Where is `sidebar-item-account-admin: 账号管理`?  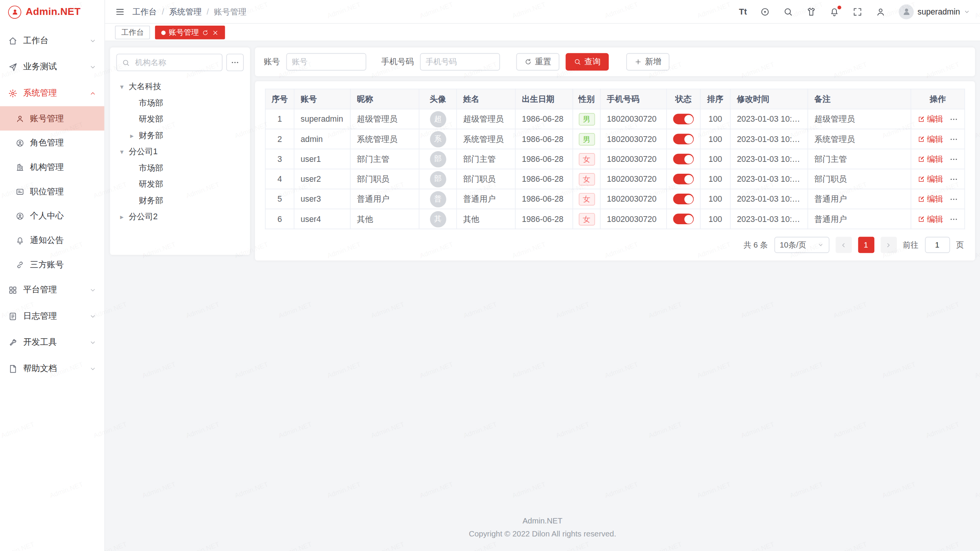 sidebar-item-account-admin: 账号管理 is located at coordinates (52, 119).